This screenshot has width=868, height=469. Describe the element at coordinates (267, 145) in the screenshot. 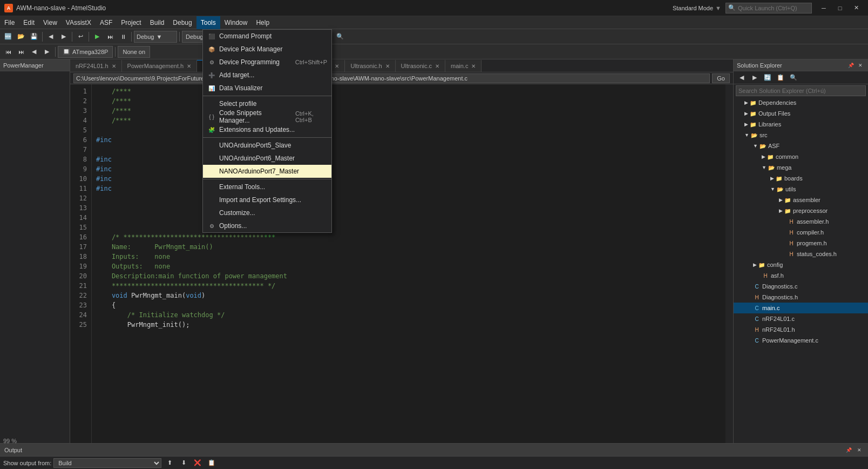

I see `menu-uno-port5: UNOArduinoPort5_Slave` at that location.